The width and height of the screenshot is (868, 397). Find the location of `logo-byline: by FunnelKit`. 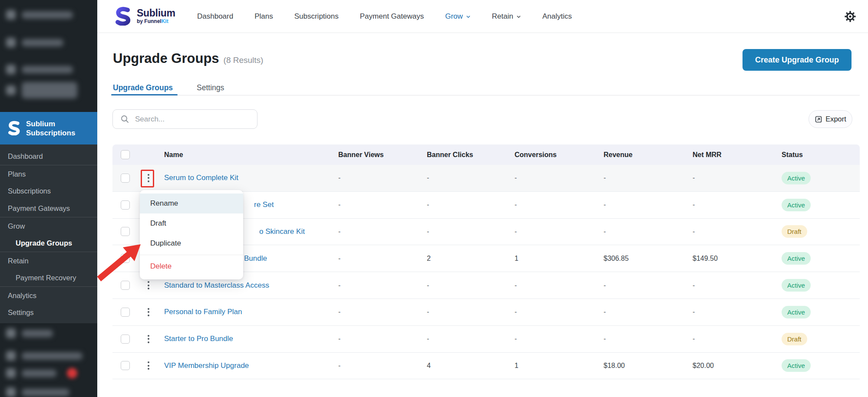

logo-byline: by FunnelKit is located at coordinates (156, 21).